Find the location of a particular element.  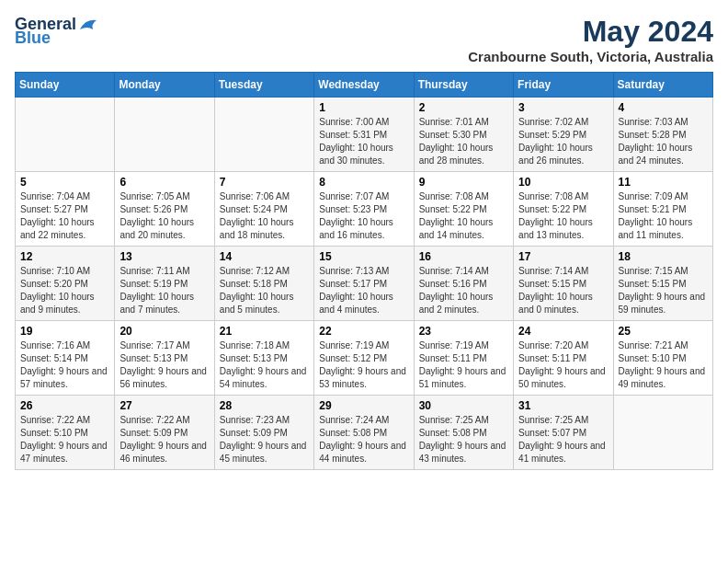

calendar-week-4: 19Sunrise: 7:16 AMSunset: 5:14 PMDayligh… is located at coordinates (364, 359).